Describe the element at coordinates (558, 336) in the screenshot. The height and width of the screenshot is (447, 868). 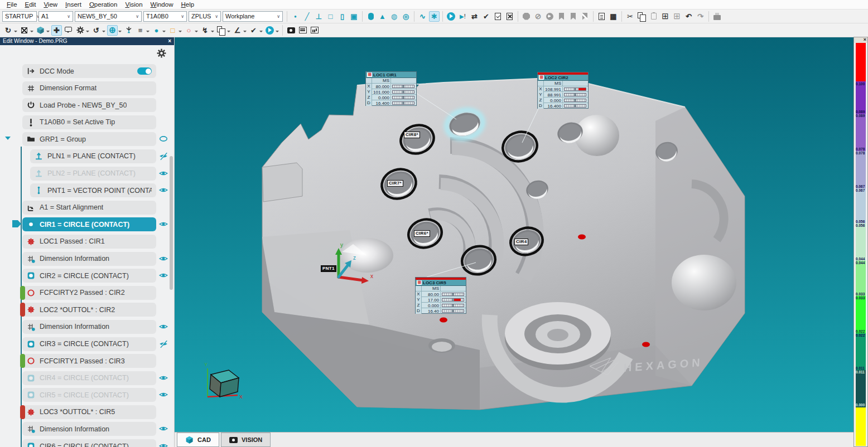
I see `counterbore-boss` at that location.